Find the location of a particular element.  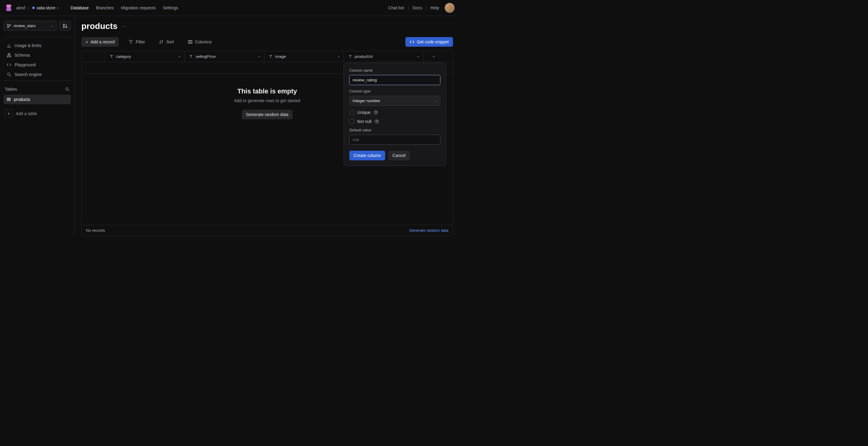

chart-icon is located at coordinates (9, 45).